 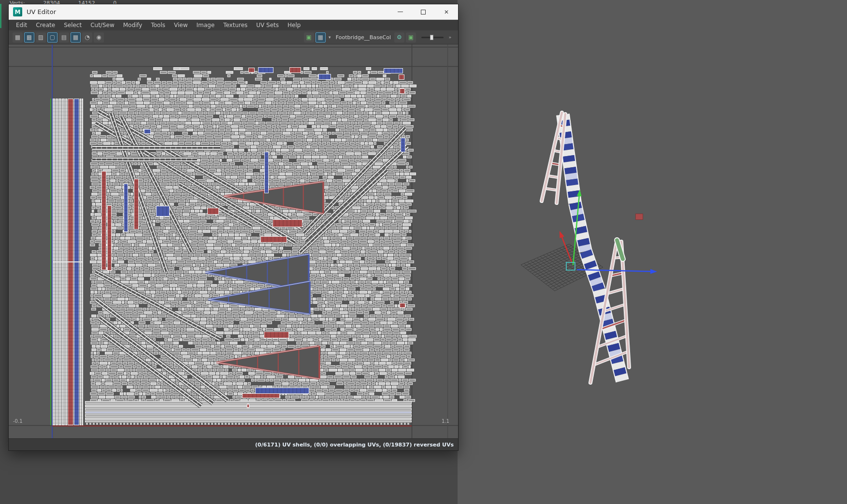 What do you see at coordinates (450, 38) in the screenshot?
I see `toolbar-expand-icon: »` at bounding box center [450, 38].